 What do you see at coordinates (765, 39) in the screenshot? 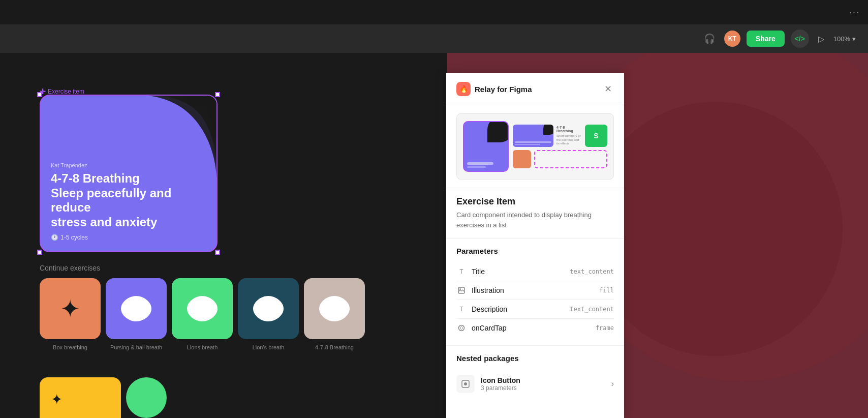
I see `share-button: Share` at bounding box center [765, 39].